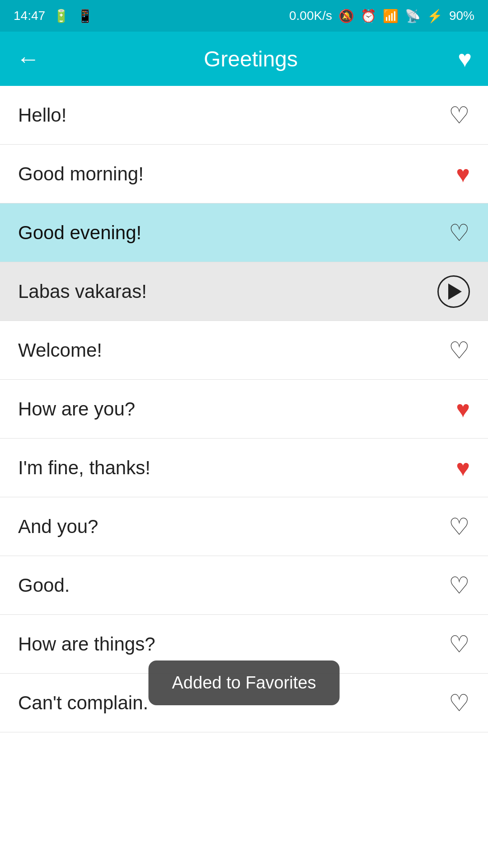 The height and width of the screenshot is (868, 488). Describe the element at coordinates (244, 115) in the screenshot. I see `list-item: Hello!♡` at that location.